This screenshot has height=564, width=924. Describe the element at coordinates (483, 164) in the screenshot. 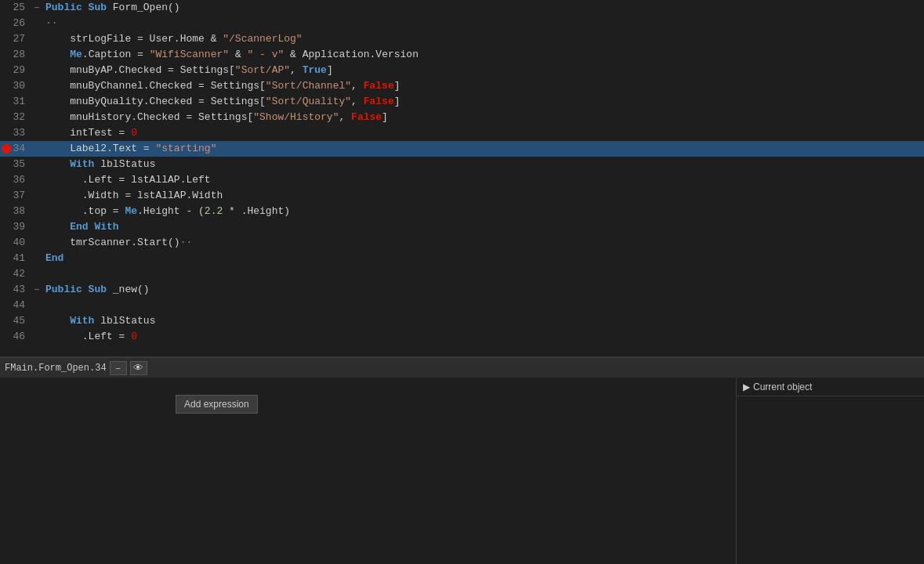

I see `code-content: With lblStatus` at that location.